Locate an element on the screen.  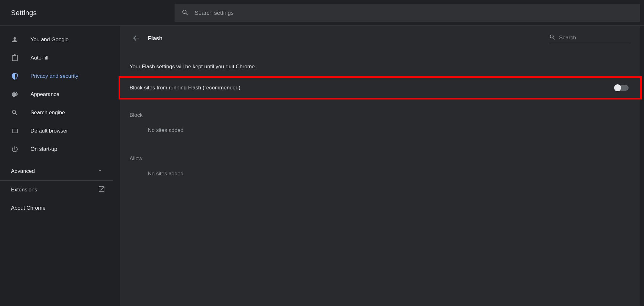
extensions-label: Extensions is located at coordinates (24, 190).